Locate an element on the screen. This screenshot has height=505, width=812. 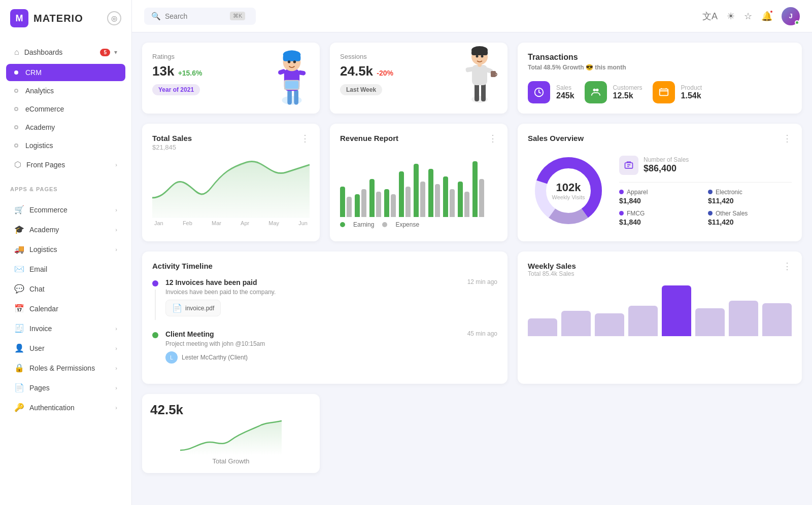
sidebar-item-academy-app: 🎓 Academy › is located at coordinates (66, 229).